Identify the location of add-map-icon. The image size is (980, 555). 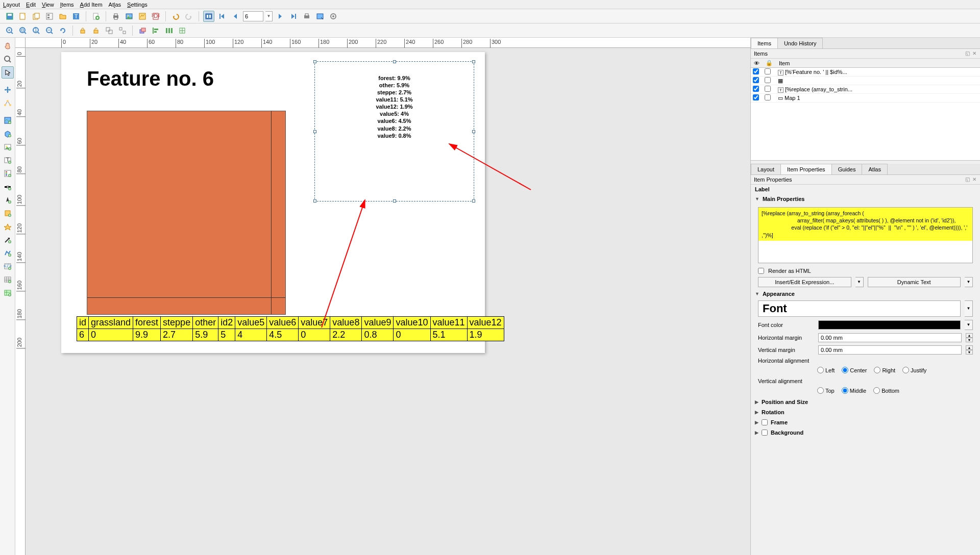
(8, 120).